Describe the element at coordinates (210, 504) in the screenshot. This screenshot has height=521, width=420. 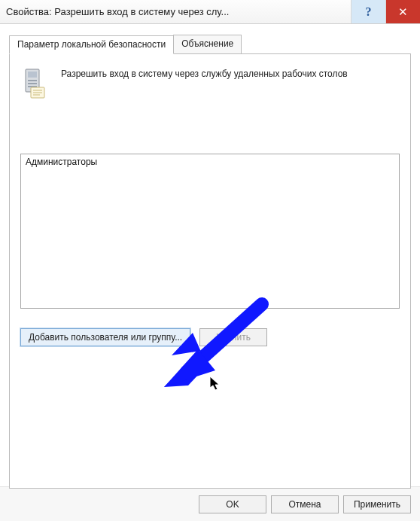
I see `dialog-footer: OK Отмена Применить` at that location.